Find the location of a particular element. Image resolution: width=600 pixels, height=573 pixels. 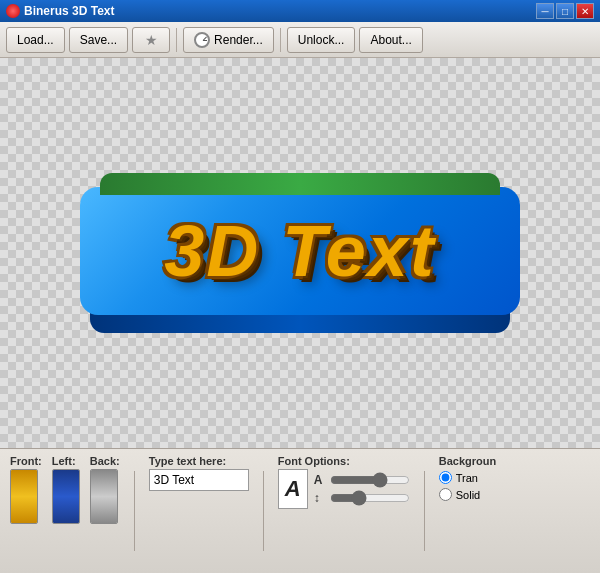

text-input-label: Type text here: is located at coordinates (199, 461).